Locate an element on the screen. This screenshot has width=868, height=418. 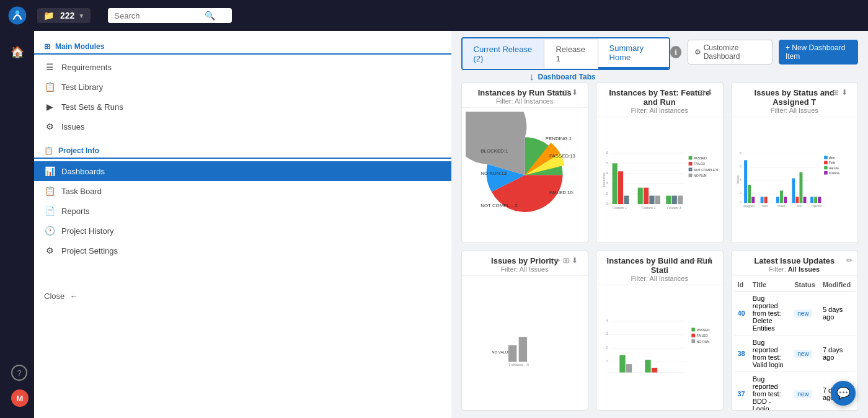
sidebar-close: Close ← is located at coordinates (243, 296).